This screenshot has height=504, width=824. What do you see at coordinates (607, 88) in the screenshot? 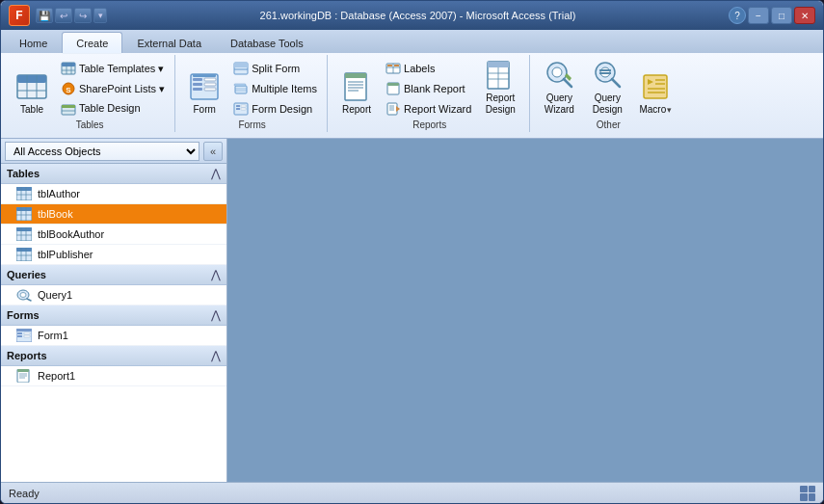
I see `query-design-button: QueryDesign` at bounding box center [607, 88].